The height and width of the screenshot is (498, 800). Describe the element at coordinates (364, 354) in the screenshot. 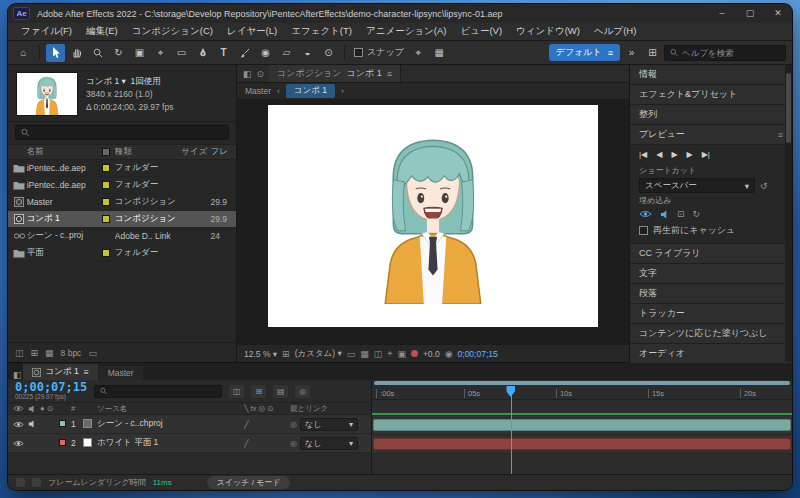

I see `transparency-grid-icon: ▦` at that location.